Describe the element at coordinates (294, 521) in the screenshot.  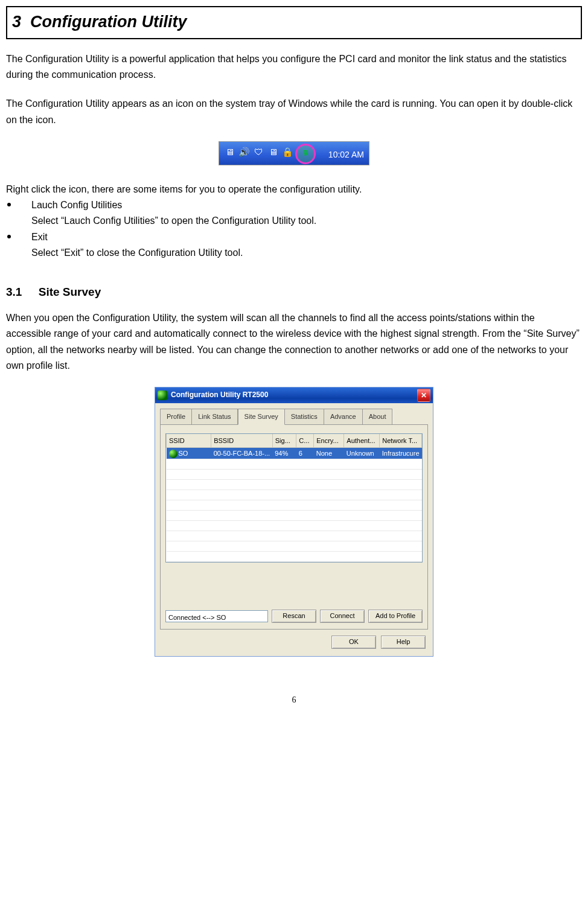
I see `config-window: Configuration Utility RT2500 ✕ Profile L…` at that location.